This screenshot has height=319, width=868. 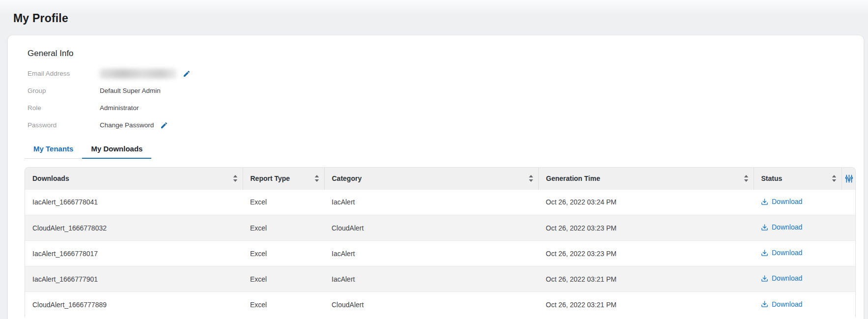 I want to click on table-header-row: Downloads Report Type Category Generatio…, so click(x=440, y=179).